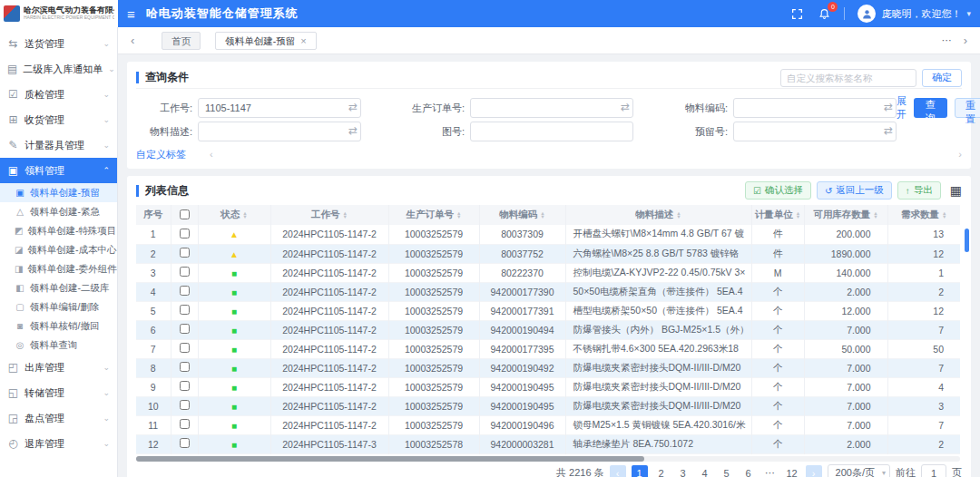 The width and height of the screenshot is (980, 477). What do you see at coordinates (279, 131) in the screenshot?
I see `material-desc-input` at bounding box center [279, 131].